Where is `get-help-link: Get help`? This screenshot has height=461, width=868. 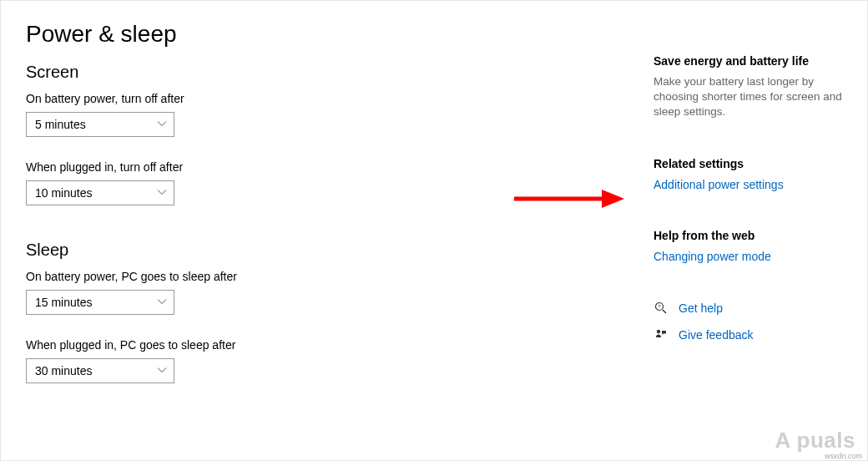 get-help-link: Get help is located at coordinates (701, 308).